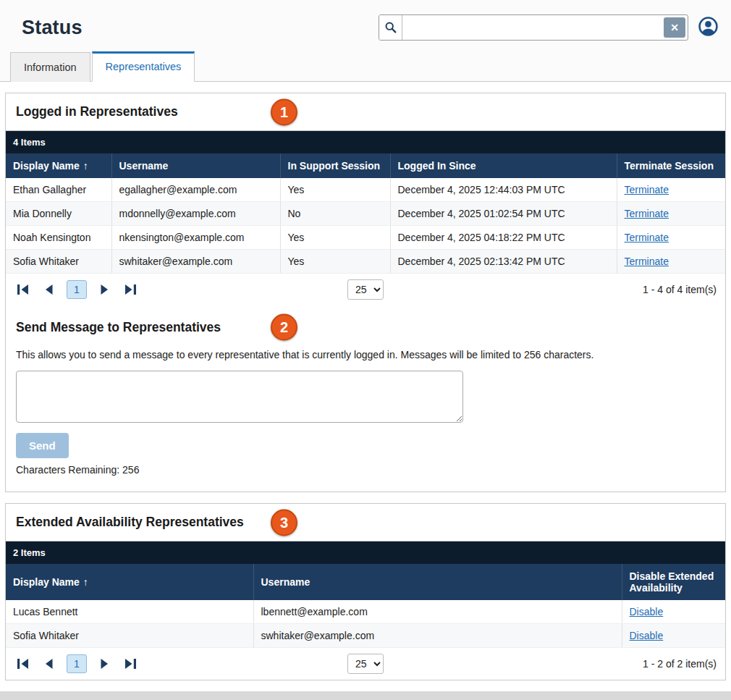  What do you see at coordinates (143, 67) in the screenshot?
I see `tab-representatives: Representatives` at bounding box center [143, 67].